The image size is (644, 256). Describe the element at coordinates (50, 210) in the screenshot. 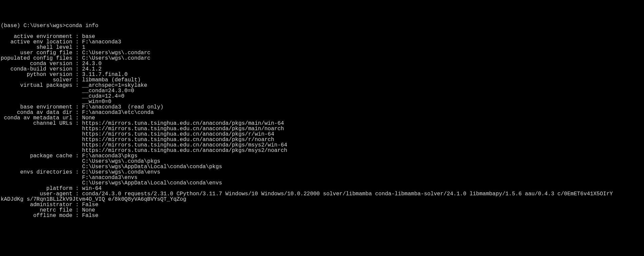

I see `conda-info-fields-tail: administrator : False netrc file : None …` at that location.